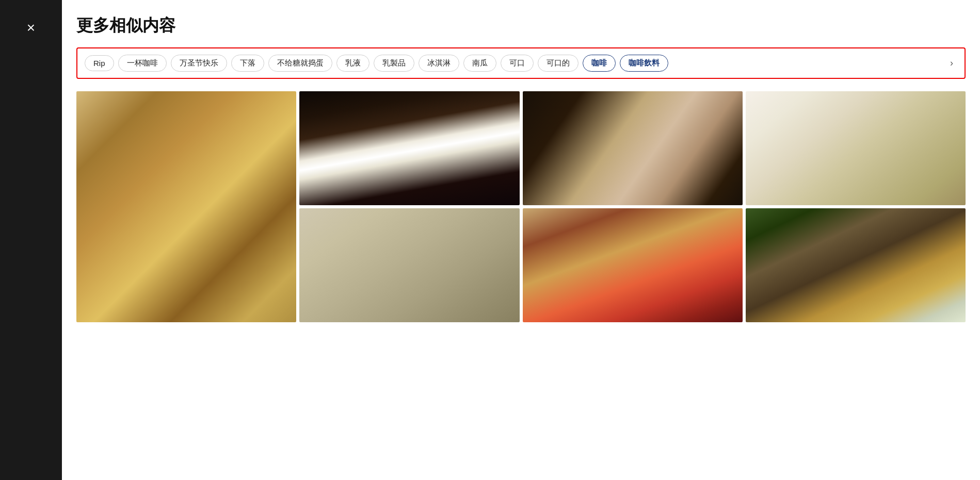 Image resolution: width=980 pixels, height=480 pixels. What do you see at coordinates (353, 63) in the screenshot?
I see `tag-button: 乳液` at bounding box center [353, 63].